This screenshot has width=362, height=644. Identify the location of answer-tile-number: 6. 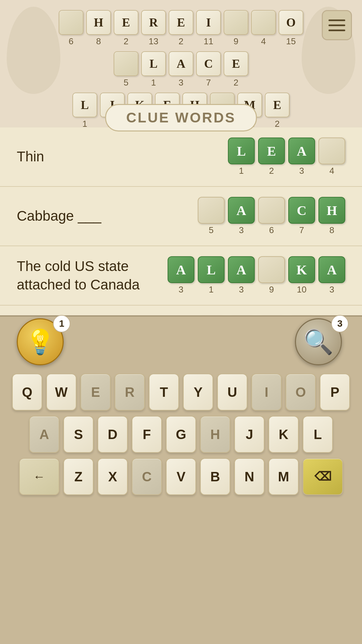
(272, 230).